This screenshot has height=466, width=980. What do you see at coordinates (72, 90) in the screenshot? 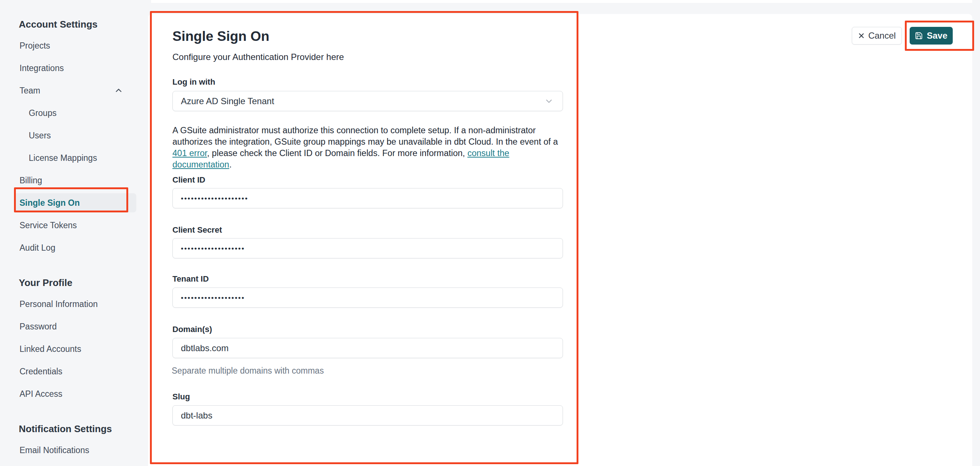
I see `sidebar-item-team: Team` at bounding box center [72, 90].